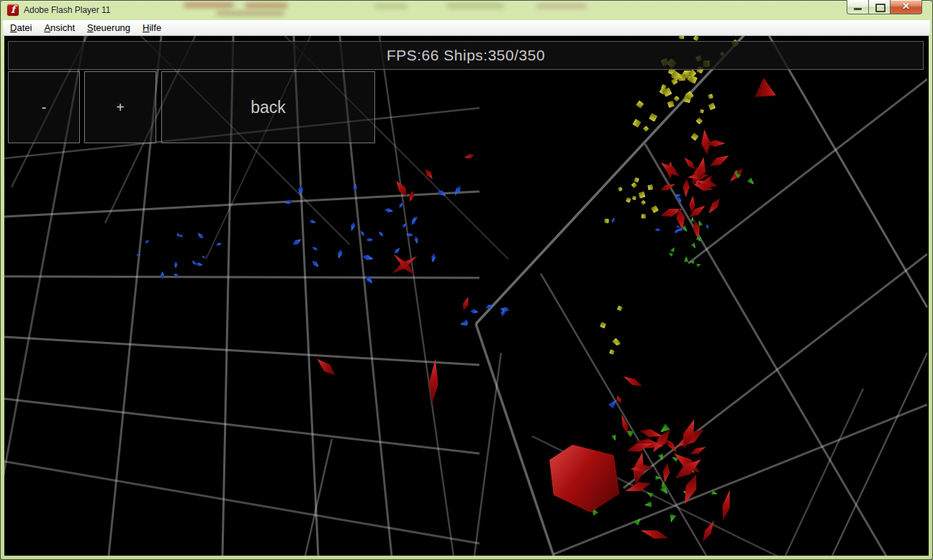  Describe the element at coordinates (466, 55) in the screenshot. I see `hud-status-text: FPS:66 Ships:350/350` at that location.